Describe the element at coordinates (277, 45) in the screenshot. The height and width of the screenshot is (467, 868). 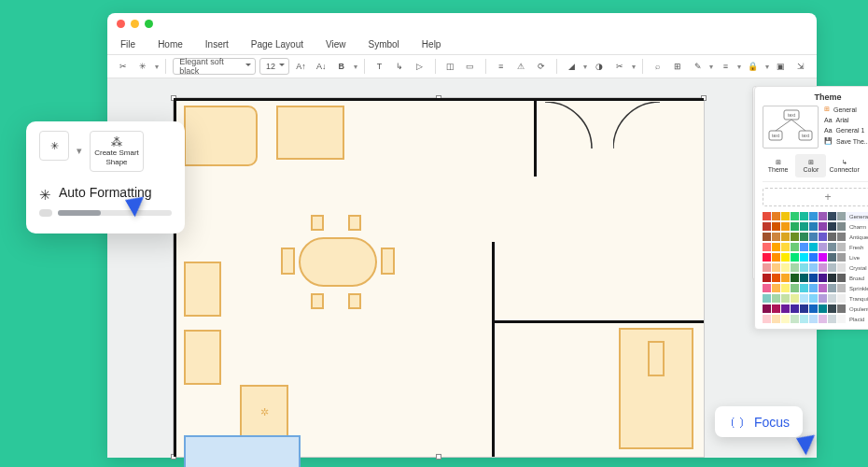
I see `menu-page-layout: Page Layout` at that location.